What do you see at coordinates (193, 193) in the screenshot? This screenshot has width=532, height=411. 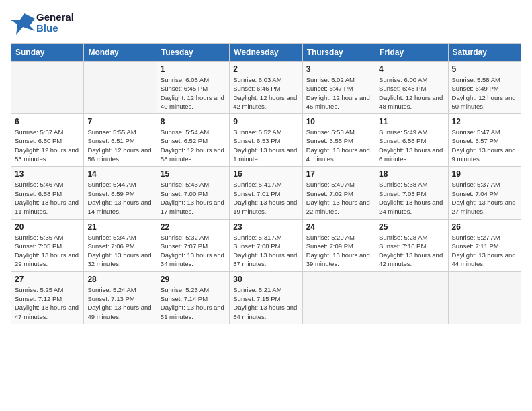 I see `calendar-cell: 15Sunrise: 5:43 AMSunset: 7:00 PMDayligh…` at bounding box center [193, 193].